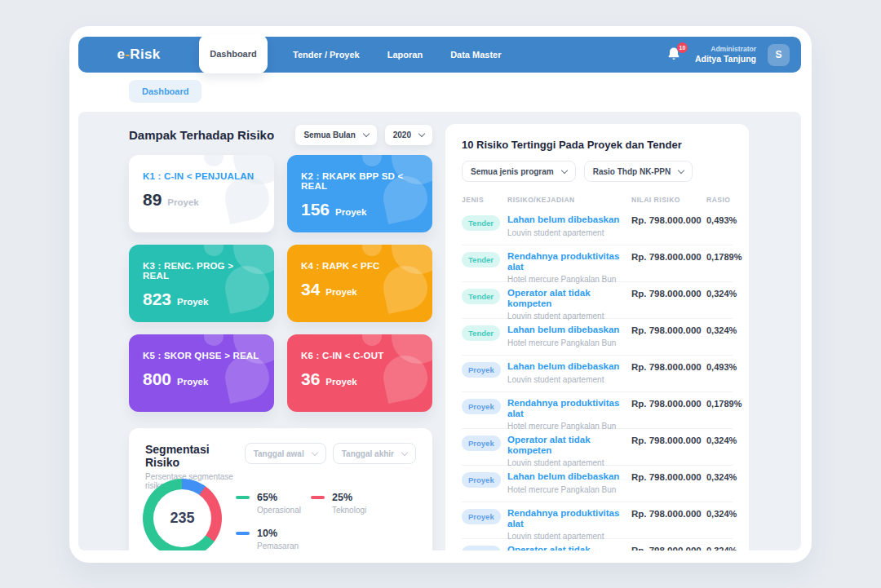  Describe the element at coordinates (277, 546) in the screenshot. I see `legend-label: Pemasaran` at that location.